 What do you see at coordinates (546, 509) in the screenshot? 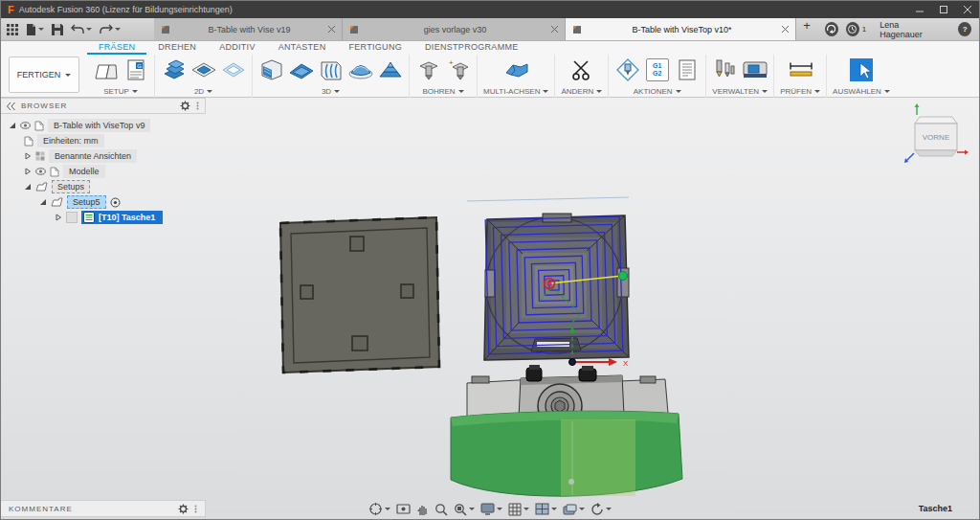
I see `viewports-icon` at bounding box center [546, 509].